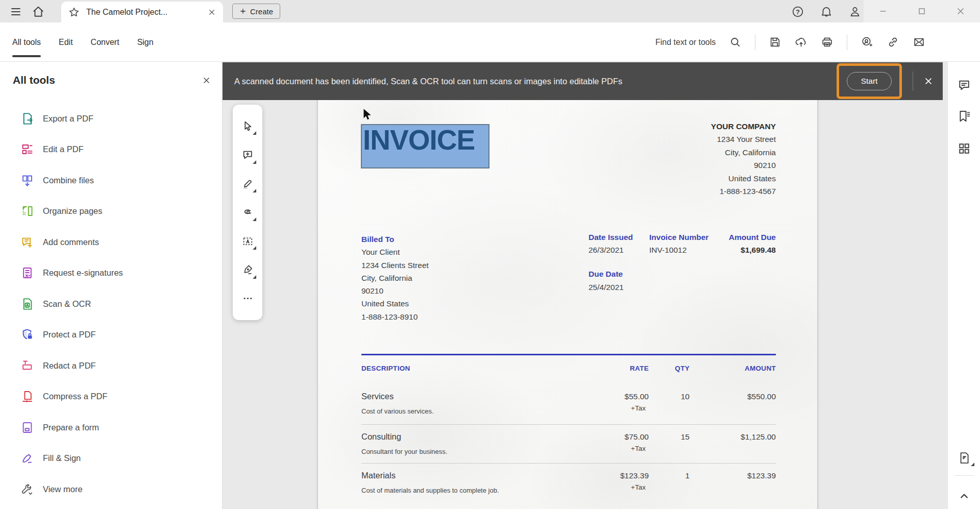 The image size is (980, 509). I want to click on notifications-bell-icon, so click(826, 12).